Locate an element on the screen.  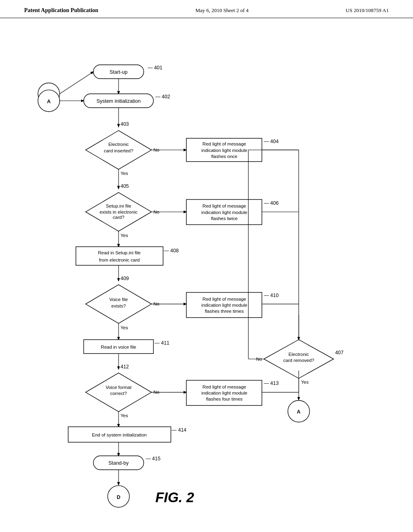
svg-text: — 404 is located at coordinates (271, 141).